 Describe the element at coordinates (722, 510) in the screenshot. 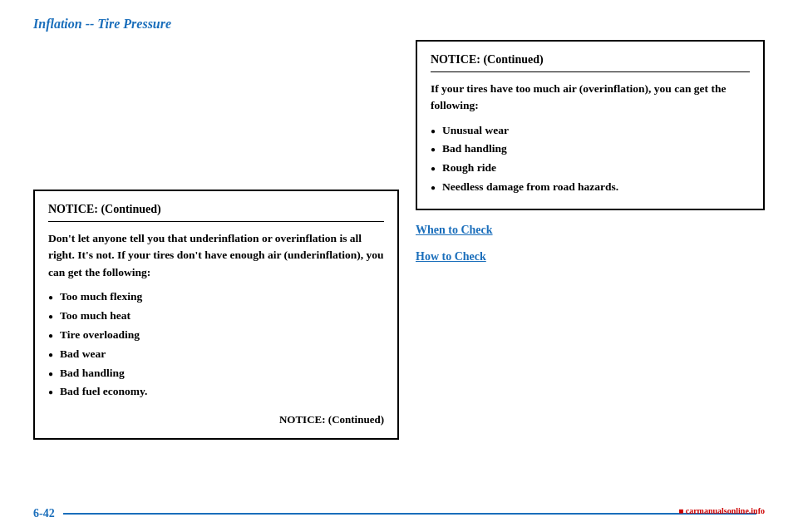

I see `watermark-logo: ■ carmanualsonline.info` at that location.